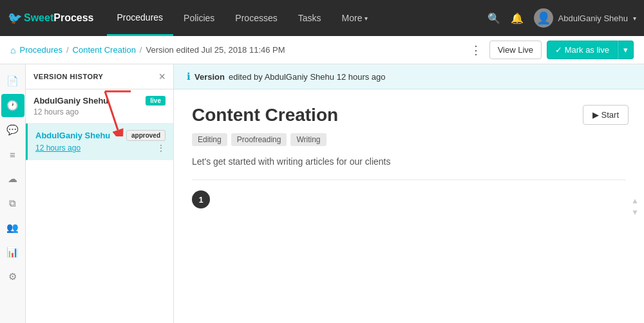 The width and height of the screenshot is (644, 323). I want to click on tag-list: Editing Proofreading Writing, so click(409, 140).